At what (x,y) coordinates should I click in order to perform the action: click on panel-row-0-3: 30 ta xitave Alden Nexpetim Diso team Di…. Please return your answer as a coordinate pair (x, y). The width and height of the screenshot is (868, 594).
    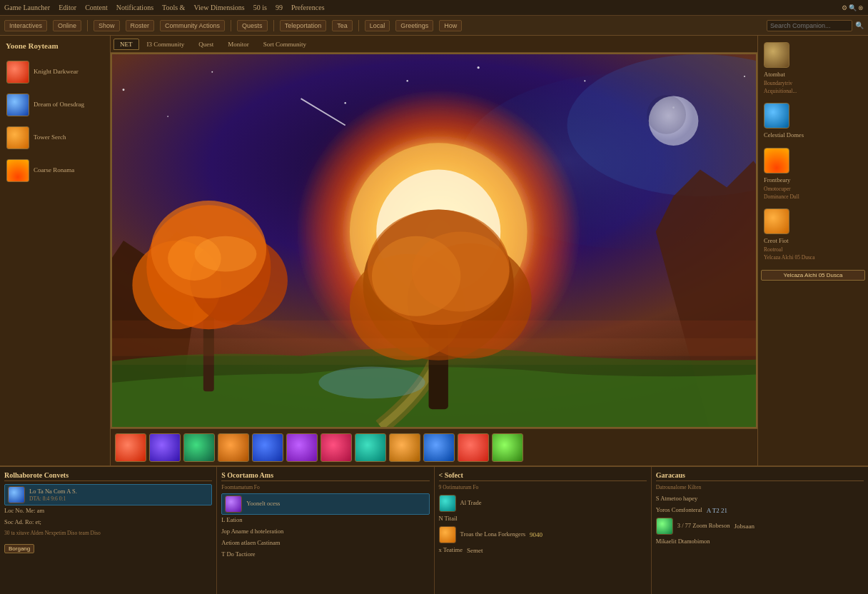
    Looking at the image, I should click on (108, 533).